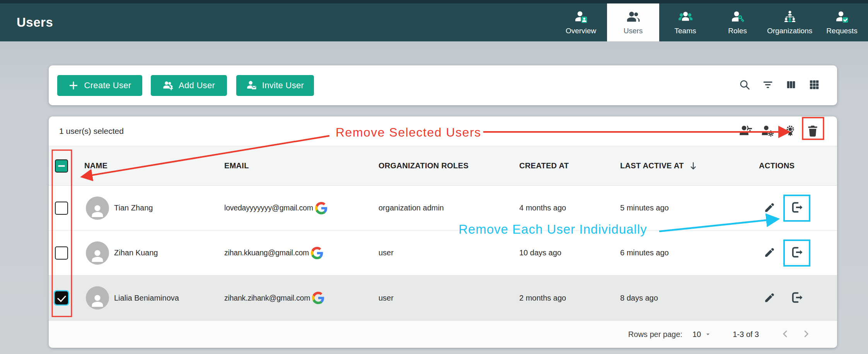 This screenshot has height=354, width=868. I want to click on toolbar: Create User Add User Invite User, so click(443, 85).